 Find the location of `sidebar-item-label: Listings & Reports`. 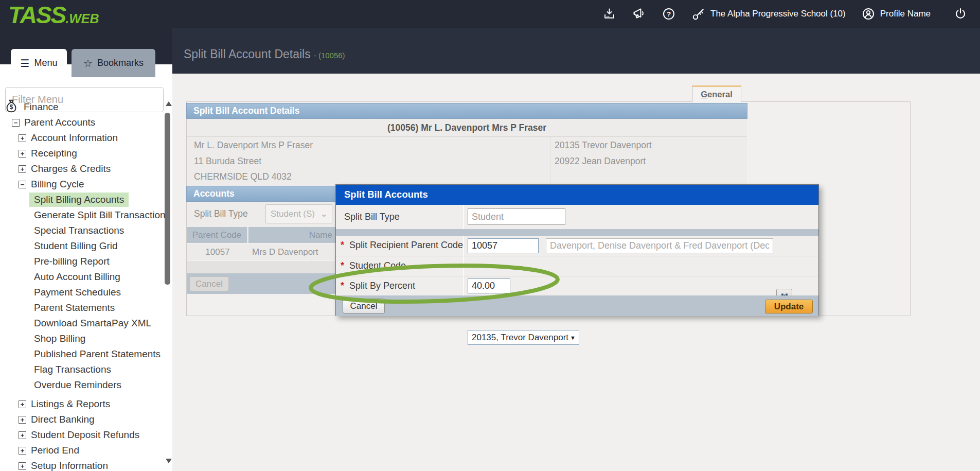

sidebar-item-label: Listings & Reports is located at coordinates (70, 404).